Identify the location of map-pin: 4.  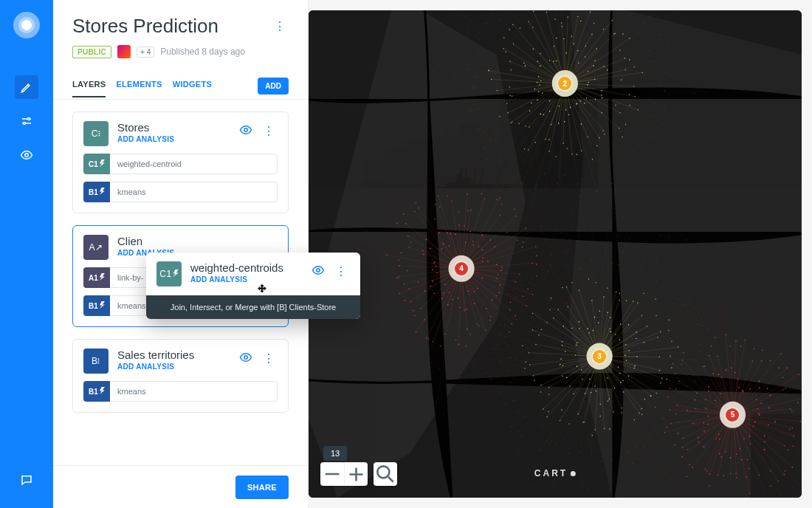
(461, 269).